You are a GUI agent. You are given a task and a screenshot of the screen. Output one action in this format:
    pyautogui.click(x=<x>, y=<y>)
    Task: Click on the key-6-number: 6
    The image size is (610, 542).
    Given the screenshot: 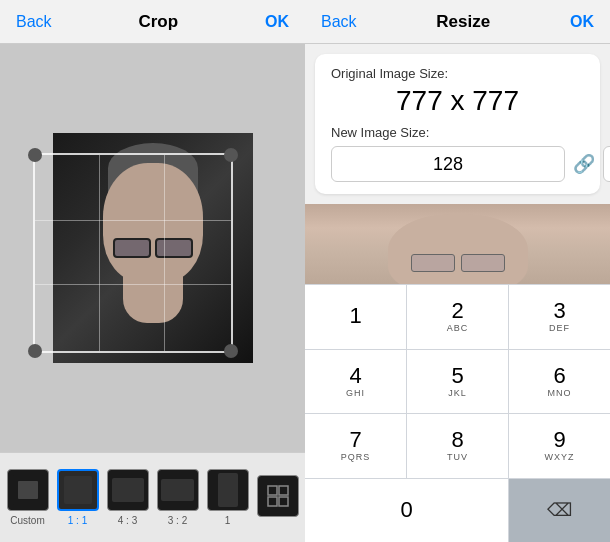 What is the action you would take?
    pyautogui.click(x=559, y=376)
    